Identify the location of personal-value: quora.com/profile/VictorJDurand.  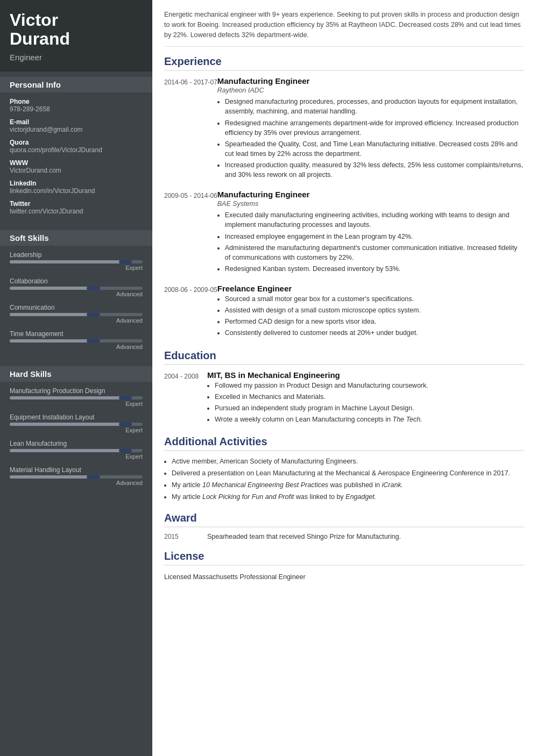
(76, 150).